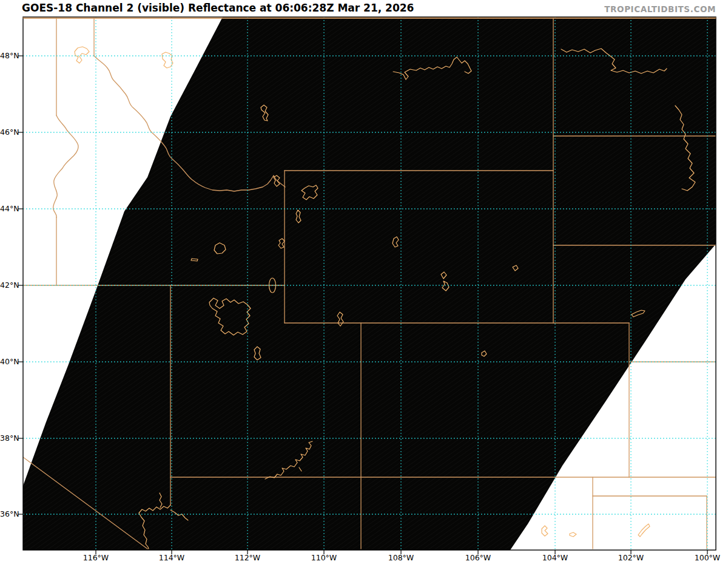 This screenshot has width=728, height=564. Describe the element at coordinates (248, 557) in the screenshot. I see `axis-label-112°W: 112°W` at that location.